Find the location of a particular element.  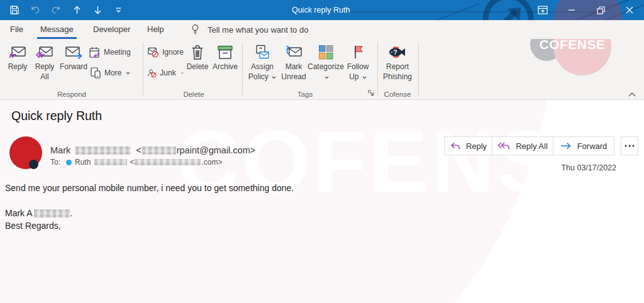

more-actions-icon is located at coordinates (96, 73).